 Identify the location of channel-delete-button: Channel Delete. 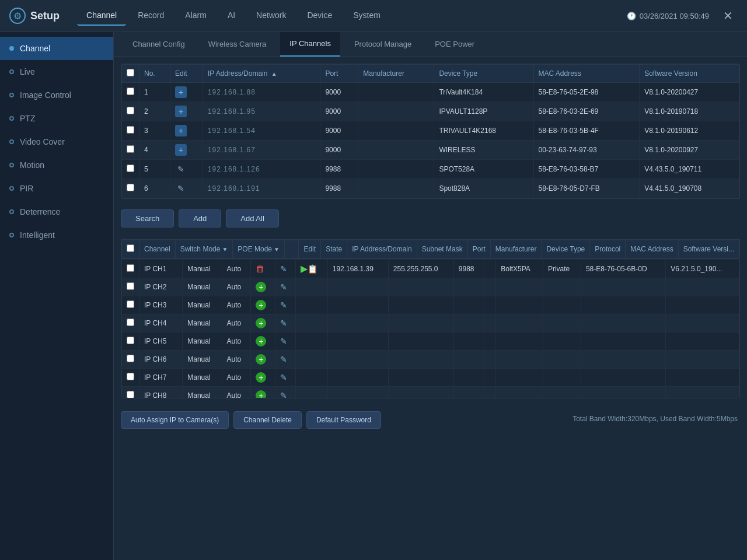
(267, 420).